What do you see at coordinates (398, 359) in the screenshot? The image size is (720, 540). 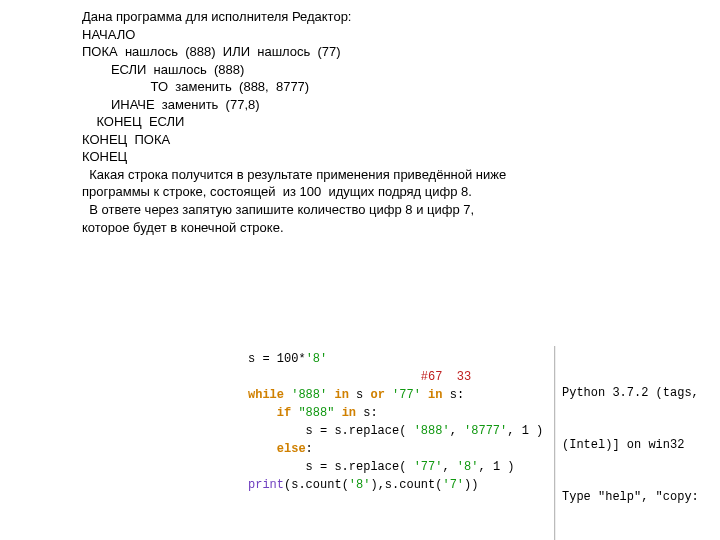 I see `code-line: s = 100*'8'` at bounding box center [398, 359].